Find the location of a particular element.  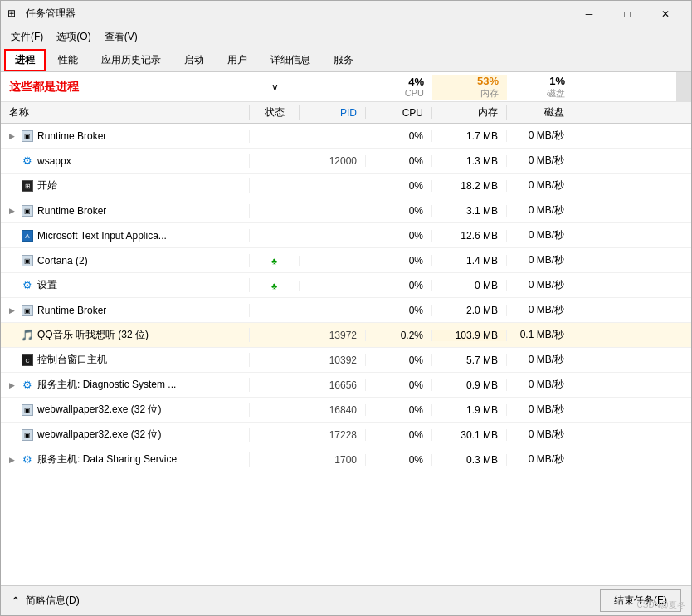

cell-memory: 103.9 MB is located at coordinates (470, 335).